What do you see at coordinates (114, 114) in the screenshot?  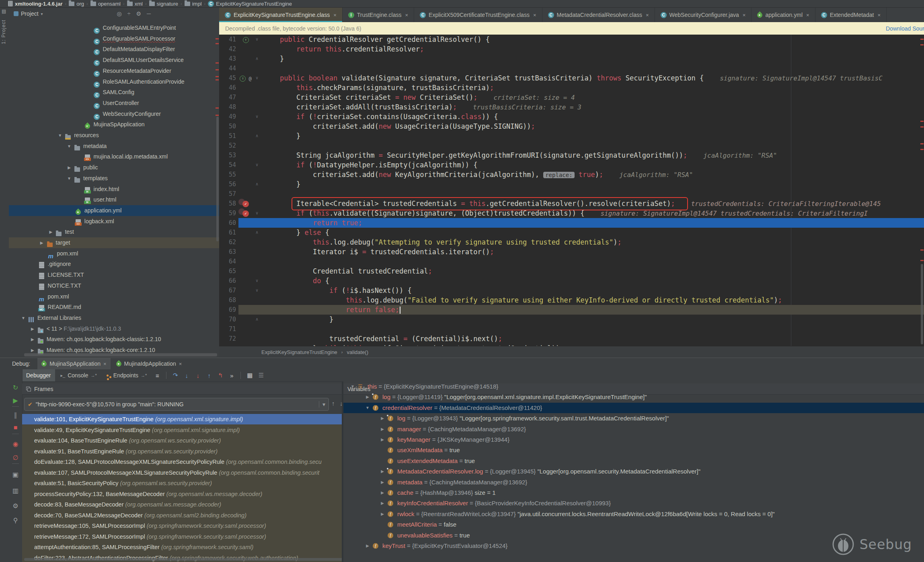 I see `tree-item: CWebSecurityConfigurer` at bounding box center [114, 114].